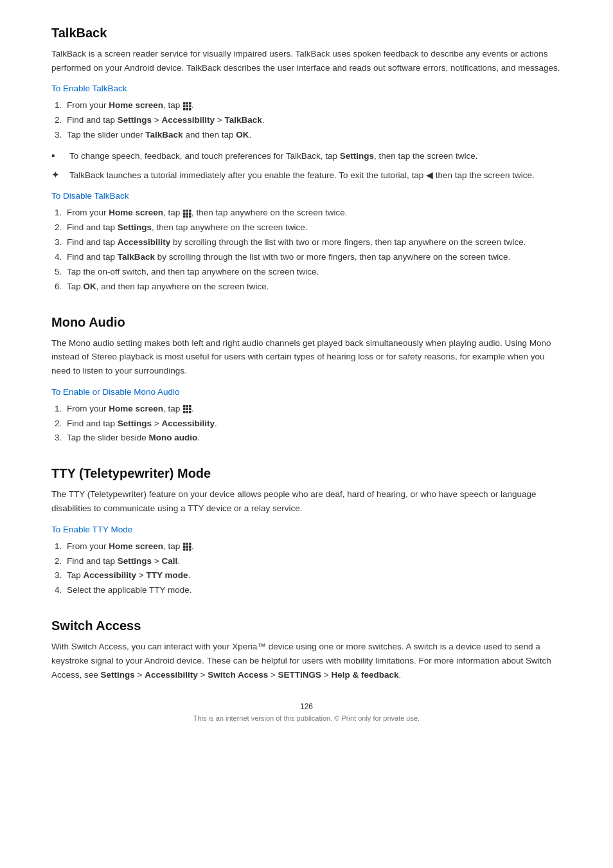 Image resolution: width=613 pixels, height=868 pixels. What do you see at coordinates (313, 121) in the screenshot?
I see `enable-talkback-steps: From your Home screen, tap . Find and ta…` at bounding box center [313, 121].